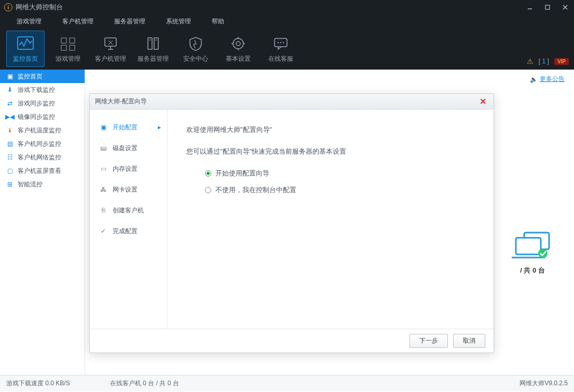 This screenshot has height=392, width=574. What do you see at coordinates (43, 157) in the screenshot?
I see `sidebar-item-network-monitor: ☷客户机网络监控` at bounding box center [43, 157].